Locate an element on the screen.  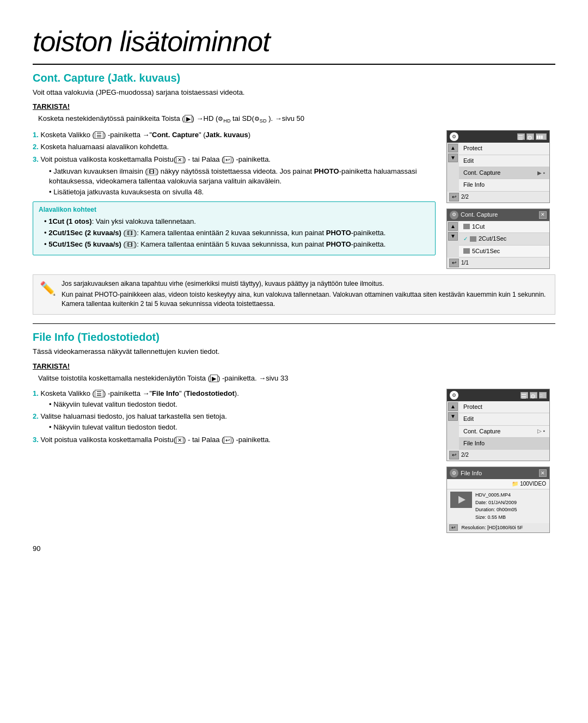
menu-file-info-3: File Info is located at coordinates (504, 444).